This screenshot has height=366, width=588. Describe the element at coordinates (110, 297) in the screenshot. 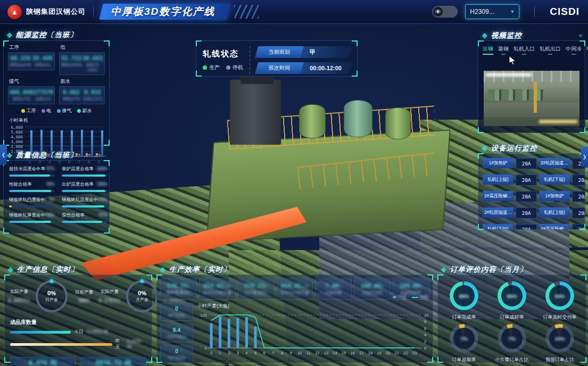

I see `target-pair: 实际产量0.176万t` at that location.